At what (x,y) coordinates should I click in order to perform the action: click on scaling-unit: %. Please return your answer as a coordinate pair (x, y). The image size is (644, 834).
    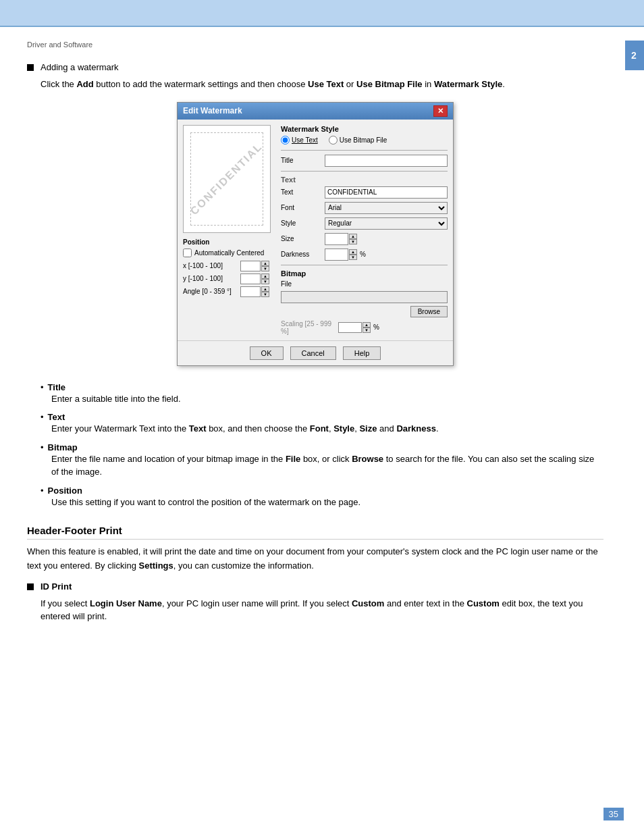
    Looking at the image, I should click on (377, 327).